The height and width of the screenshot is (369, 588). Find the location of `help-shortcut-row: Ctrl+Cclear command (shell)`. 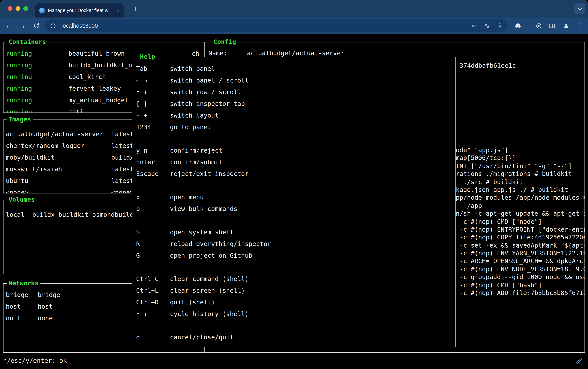

help-shortcut-row: Ctrl+Cclear command (shell) is located at coordinates (294, 279).